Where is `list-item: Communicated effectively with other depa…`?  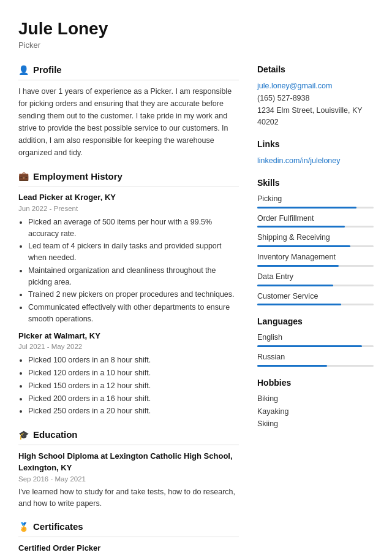
list-item: Communicated effectively with other depa… is located at coordinates (134, 313).